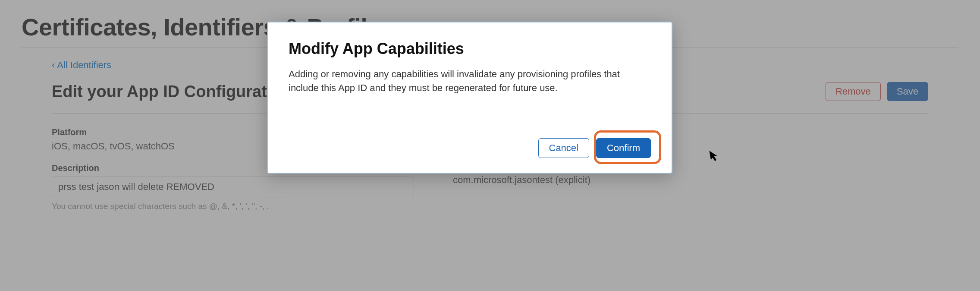  Describe the element at coordinates (470, 49) in the screenshot. I see `modal-title: Modify App Capabilities` at that location.